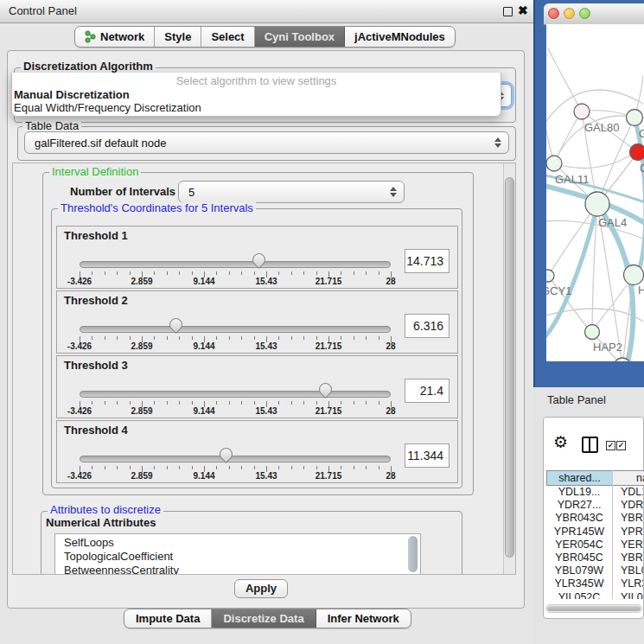  What do you see at coordinates (628, 478) in the screenshot?
I see `column-header-name: na` at bounding box center [628, 478].